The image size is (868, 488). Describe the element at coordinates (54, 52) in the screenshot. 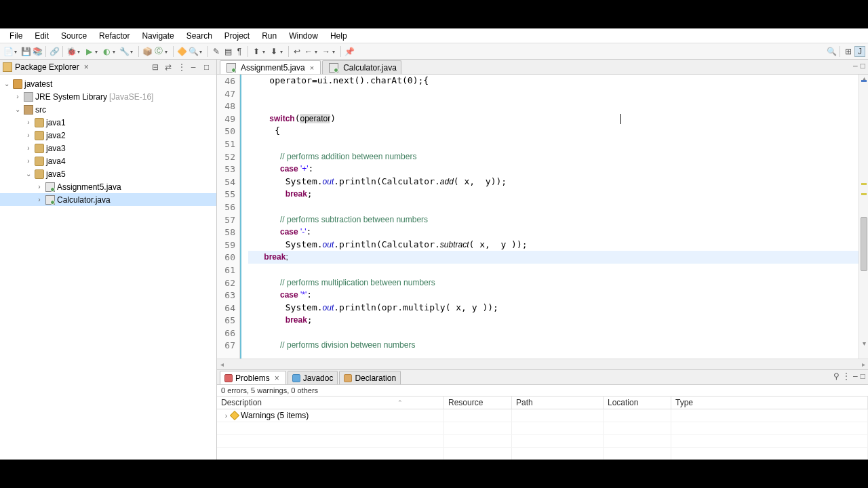

I see `toggle-breadcrumb-icon: 🔗` at that location.